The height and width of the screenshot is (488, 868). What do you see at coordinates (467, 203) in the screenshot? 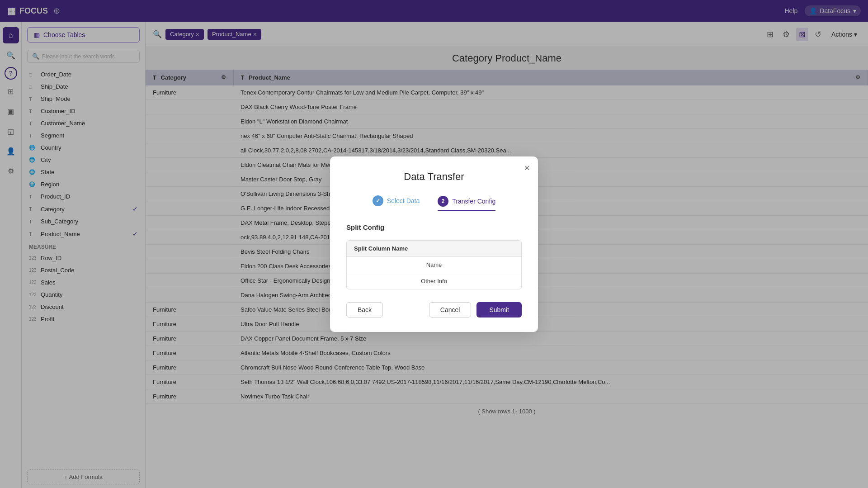
I see `step-transfer-config: 2 Transfer Config` at bounding box center [467, 203].